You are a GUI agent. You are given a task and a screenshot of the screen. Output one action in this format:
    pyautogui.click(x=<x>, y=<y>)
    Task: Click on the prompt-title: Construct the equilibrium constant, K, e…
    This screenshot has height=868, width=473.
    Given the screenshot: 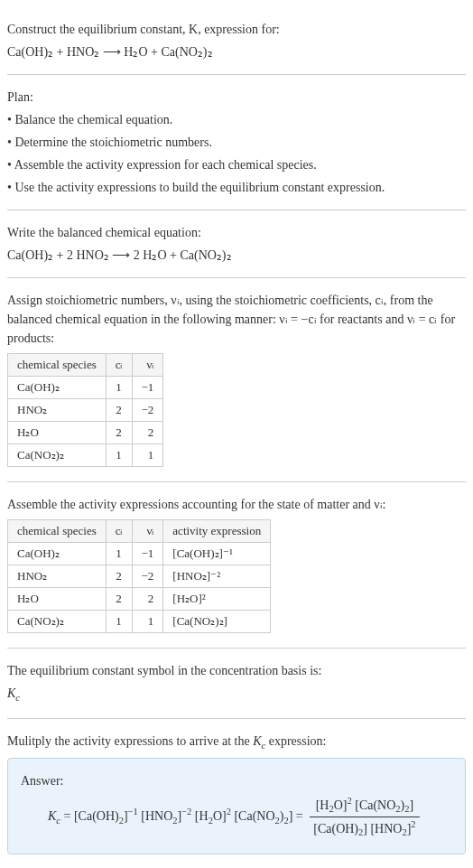 What is the action you would take?
    pyautogui.click(x=236, y=29)
    